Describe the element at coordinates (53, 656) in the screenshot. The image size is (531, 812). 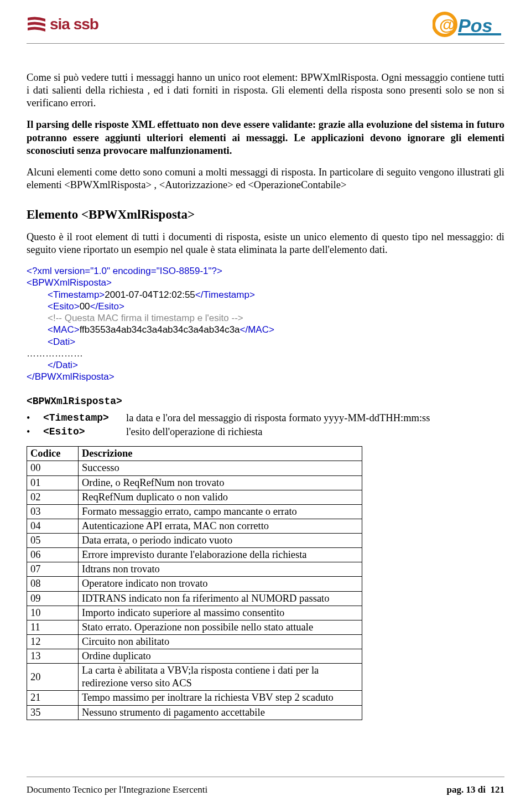
I see `code-cell: 13` at that location.